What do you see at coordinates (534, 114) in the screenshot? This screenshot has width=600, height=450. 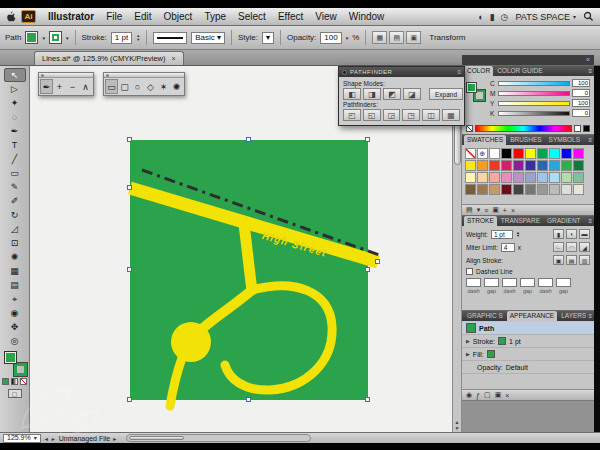 I see `slider-k` at bounding box center [534, 114].